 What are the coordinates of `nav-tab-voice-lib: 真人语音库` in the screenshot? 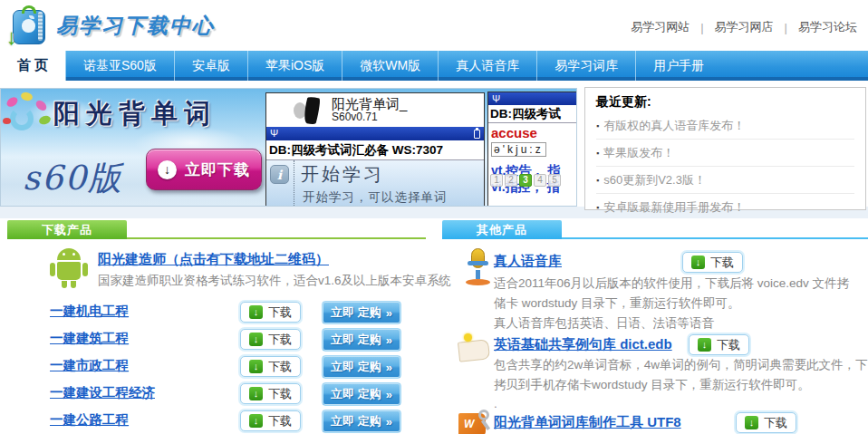 It's located at (487, 65).